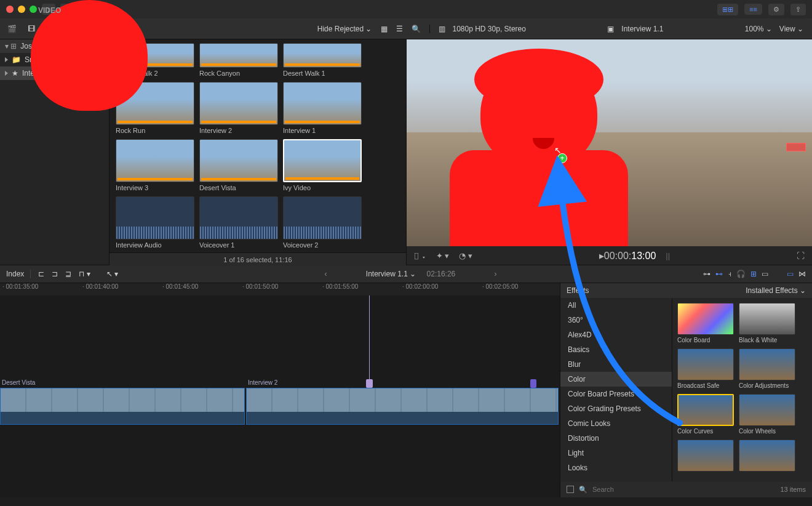 The image size is (812, 506). What do you see at coordinates (239, 131) in the screenshot?
I see `clip-label: Interview 2` at bounding box center [239, 131].